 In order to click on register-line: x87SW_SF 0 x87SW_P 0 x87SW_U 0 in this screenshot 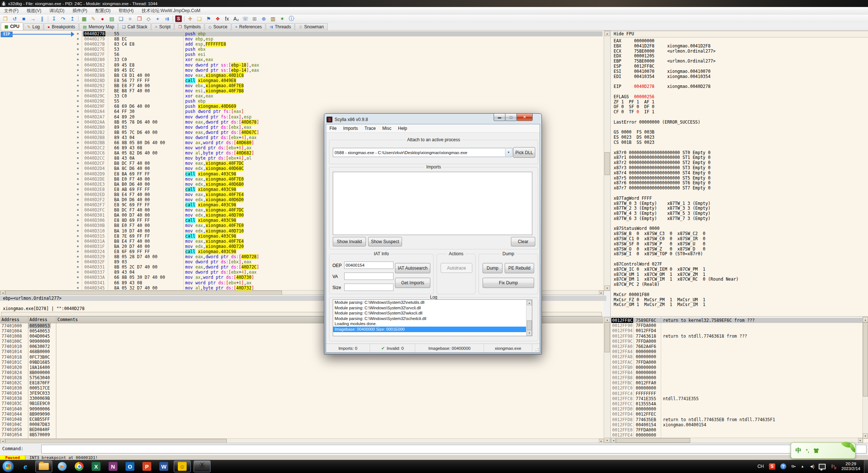, I will do `click(739, 244)`.